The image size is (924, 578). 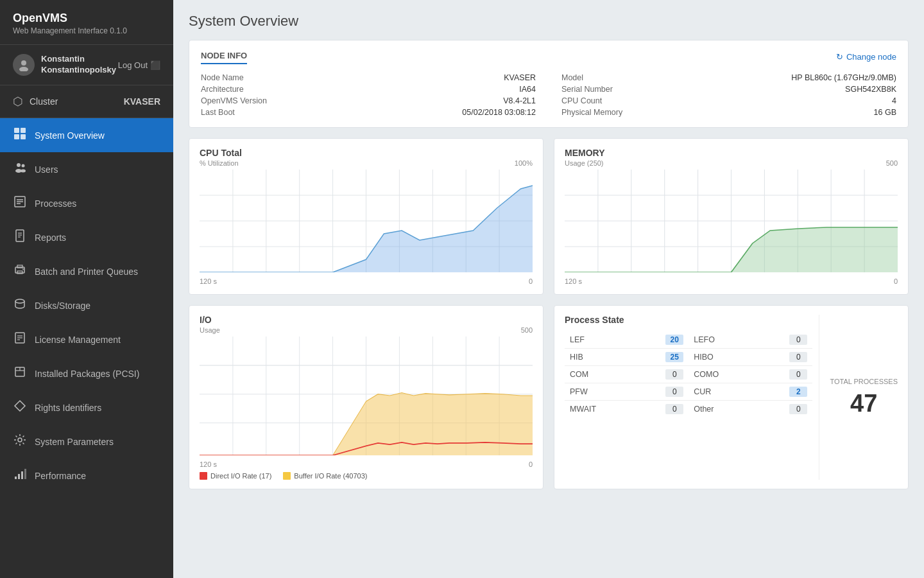 I want to click on sidebar-item-disks-storage: Disks/Storage, so click(x=87, y=306).